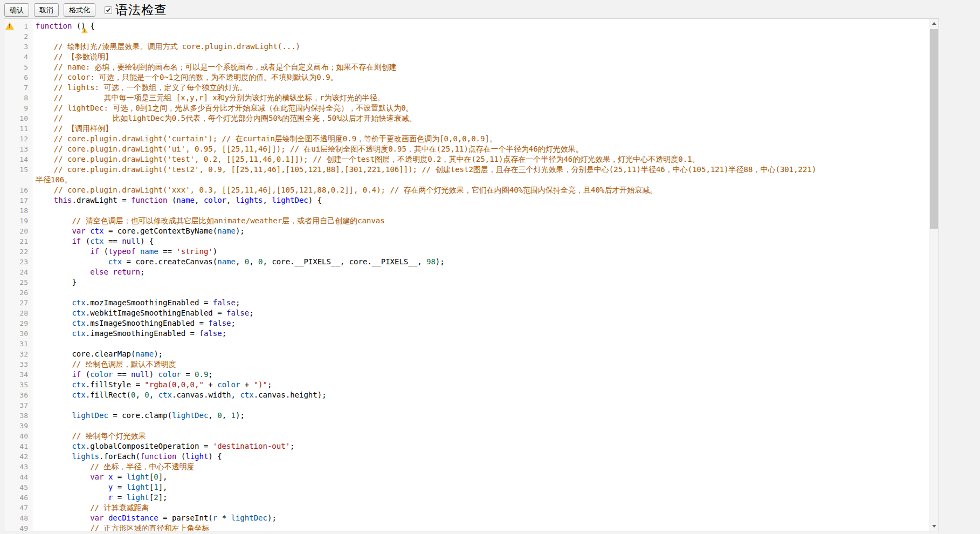 Image resolution: width=980 pixels, height=534 pixels. What do you see at coordinates (481, 262) in the screenshot?
I see `code-line-text: ctx = core.createCanvas(name, 0, 0, core…` at bounding box center [481, 262].